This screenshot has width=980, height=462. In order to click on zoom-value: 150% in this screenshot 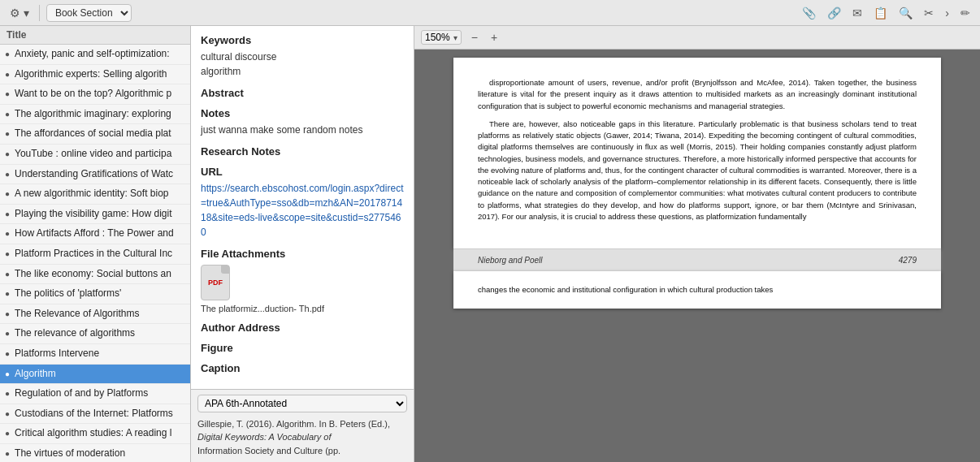, I will do `click(437, 37)`.